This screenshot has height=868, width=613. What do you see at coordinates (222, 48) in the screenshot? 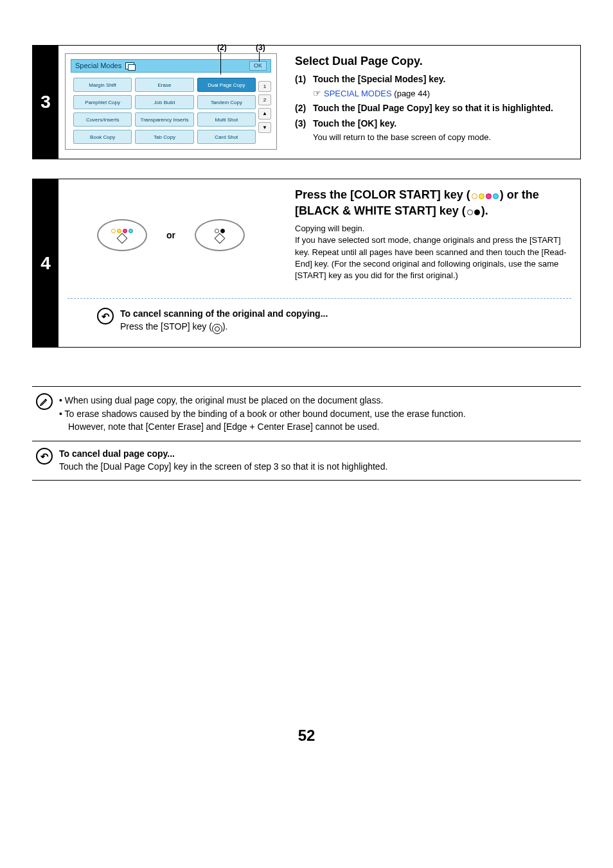
I see `callout-2: (2)` at bounding box center [222, 48].